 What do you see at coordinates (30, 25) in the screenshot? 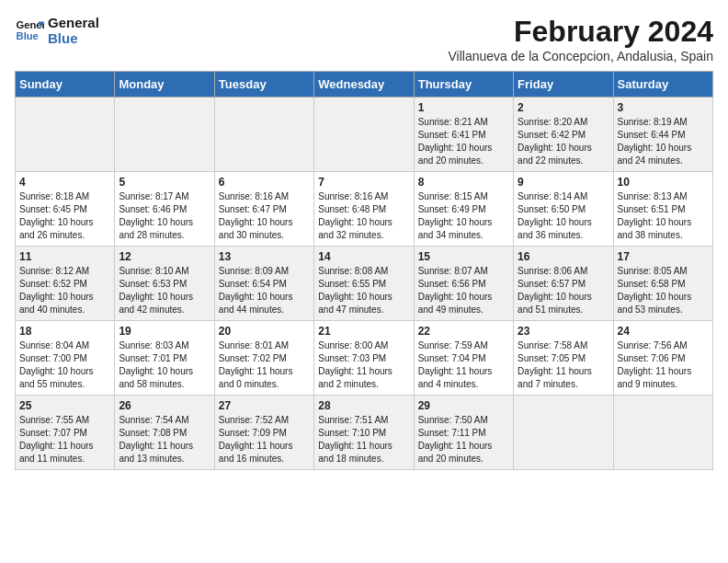
I see `svg-text: General` at bounding box center [30, 25].